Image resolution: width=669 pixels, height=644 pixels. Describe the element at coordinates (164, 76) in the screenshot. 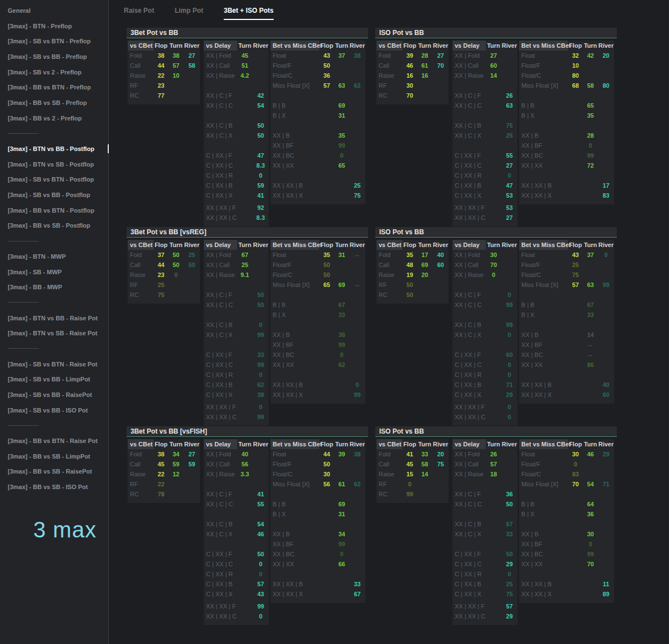

I see `stat-row: Raise2210` at that location.